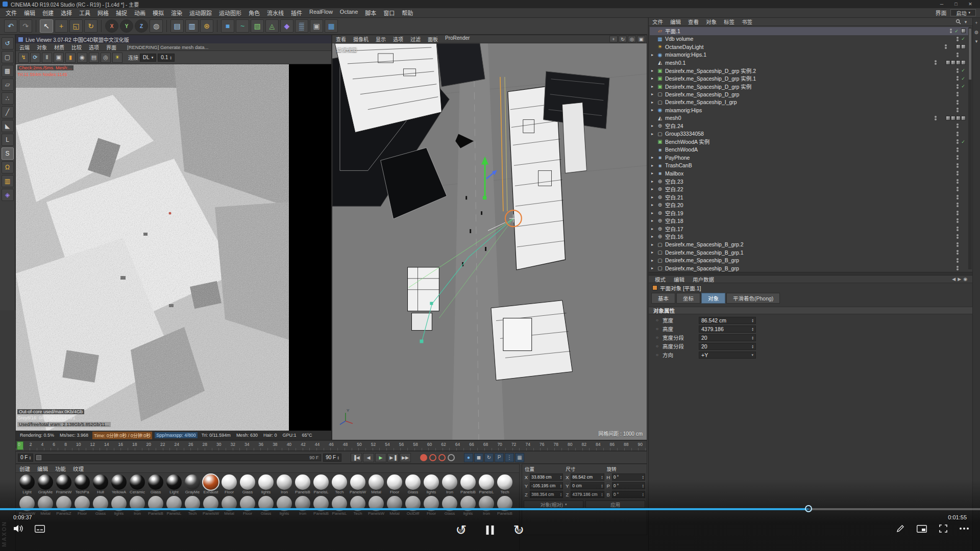  What do you see at coordinates (976, 23) in the screenshot?
I see `dock-add-icon: +` at bounding box center [976, 23].